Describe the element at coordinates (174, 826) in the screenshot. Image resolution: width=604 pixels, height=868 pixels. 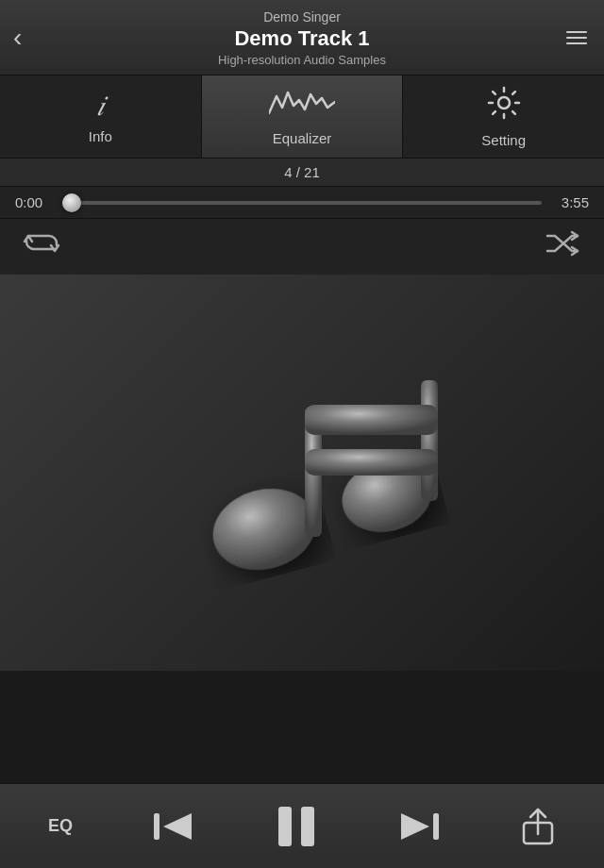
I see `prev-icon` at that location.